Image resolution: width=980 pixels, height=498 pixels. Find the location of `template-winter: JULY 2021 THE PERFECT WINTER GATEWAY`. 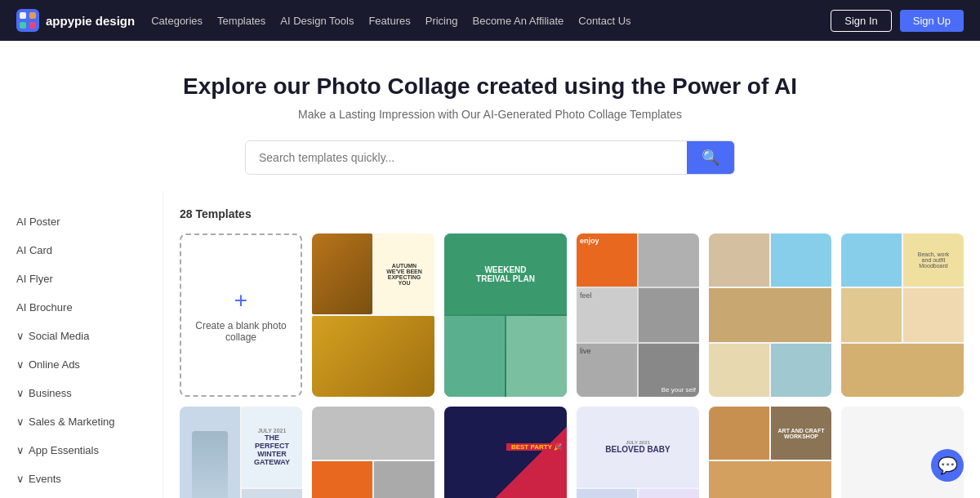

template-winter: JULY 2021 THE PERFECT WINTER GATEWAY is located at coordinates (241, 452).